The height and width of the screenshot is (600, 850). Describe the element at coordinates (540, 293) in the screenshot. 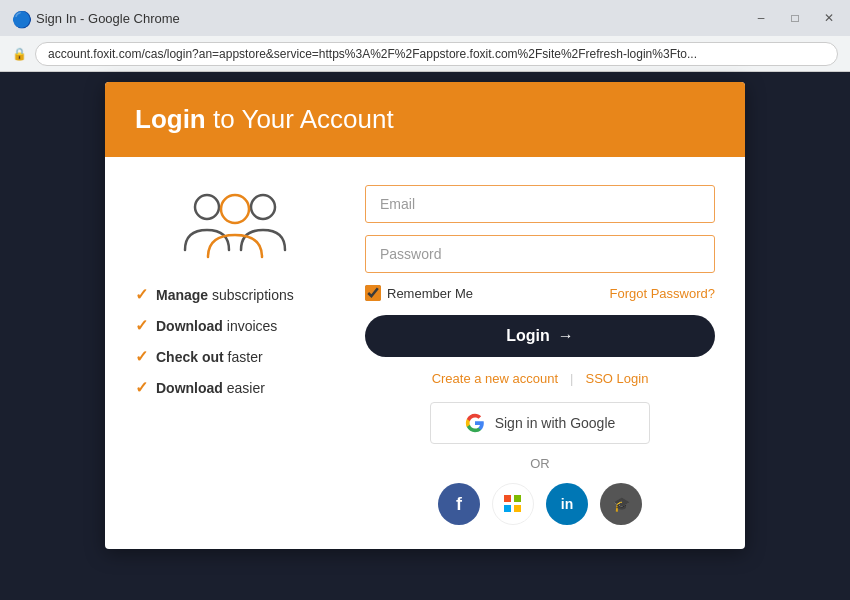

I see `remember-row: Remember Me Forgot Password?` at that location.